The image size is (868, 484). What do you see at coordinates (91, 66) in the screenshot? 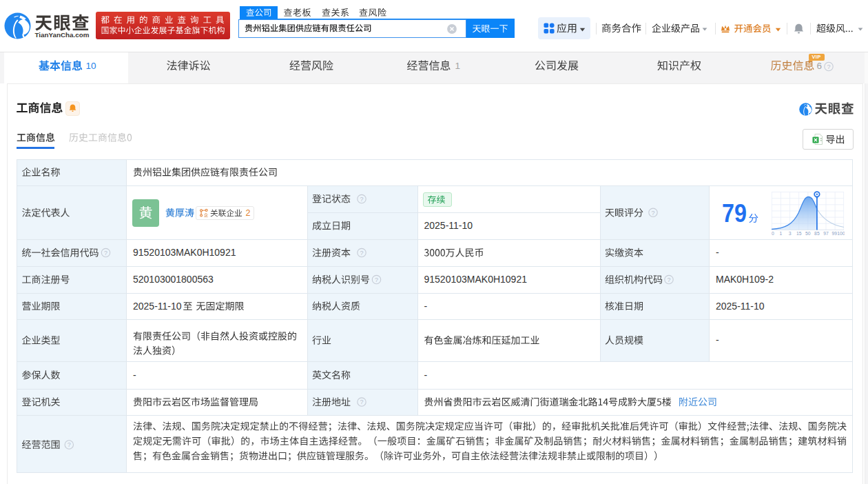
I see `svg-text: 10` at bounding box center [91, 66].